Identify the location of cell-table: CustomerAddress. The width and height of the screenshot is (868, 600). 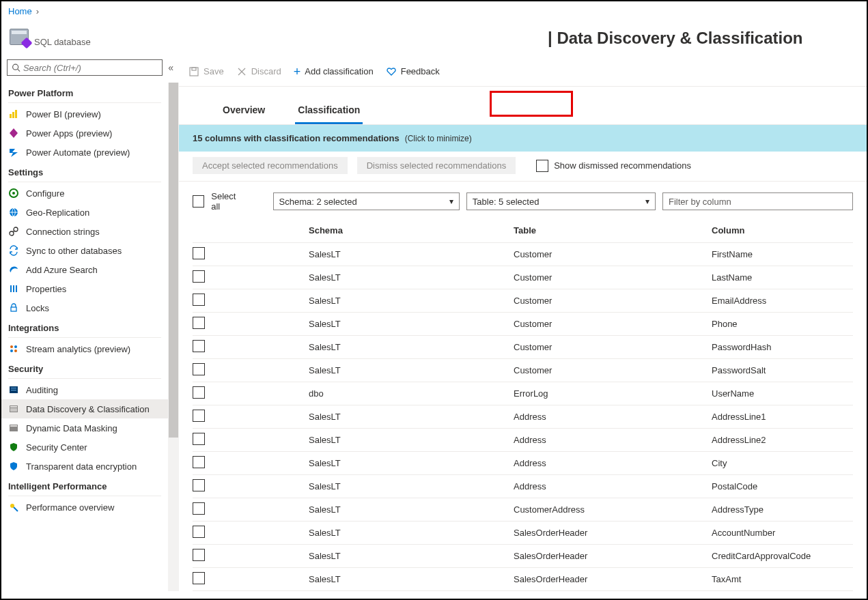
(613, 509).